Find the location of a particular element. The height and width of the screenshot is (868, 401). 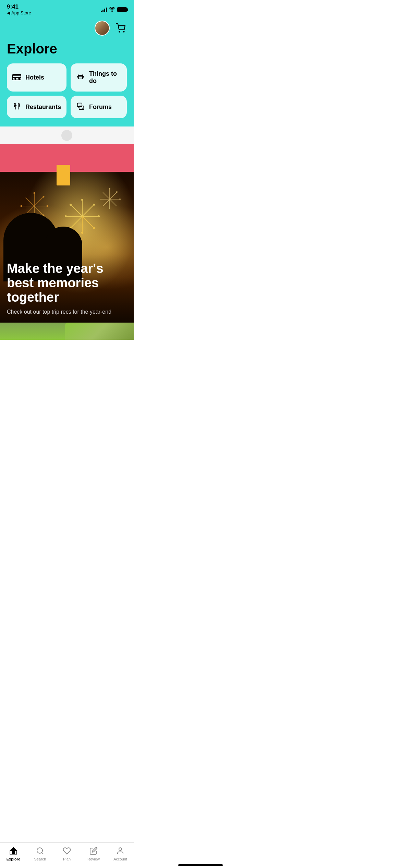

hero-overlay: Make the year's best memories together C… is located at coordinates (67, 289).